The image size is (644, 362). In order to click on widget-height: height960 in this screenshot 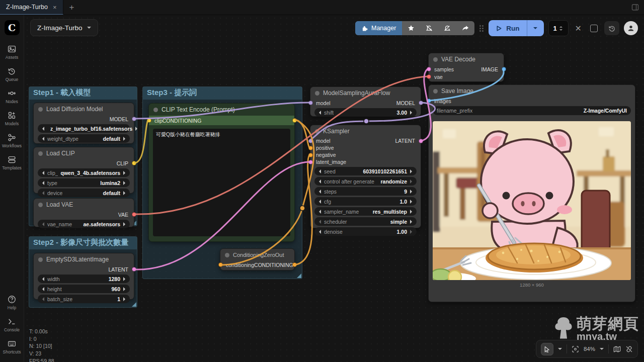, I will do `click(84, 289)`.